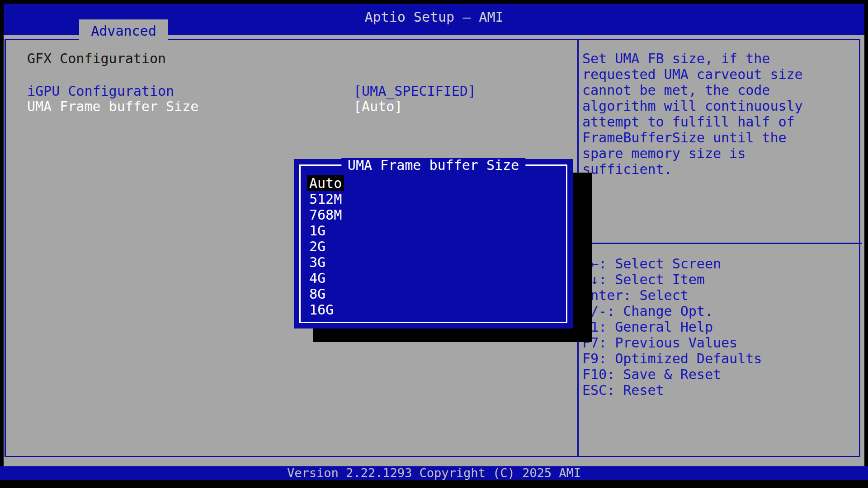  Describe the element at coordinates (433, 244) in the screenshot. I see `uma-frame-buffer-size-dialog: UMA Frame buffer Size Auto 512M 768M 1G …` at that location.